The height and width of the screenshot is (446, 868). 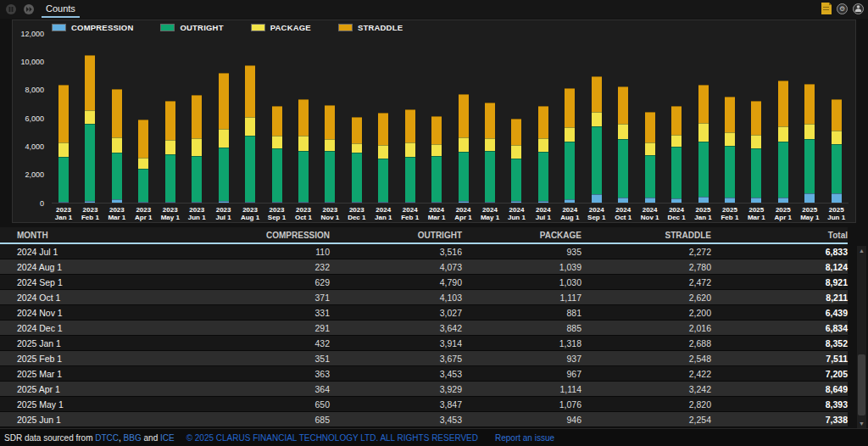 What do you see at coordinates (646, 236) in the screenshot?
I see `column-header-straddle: STRADDLE` at bounding box center [646, 236].